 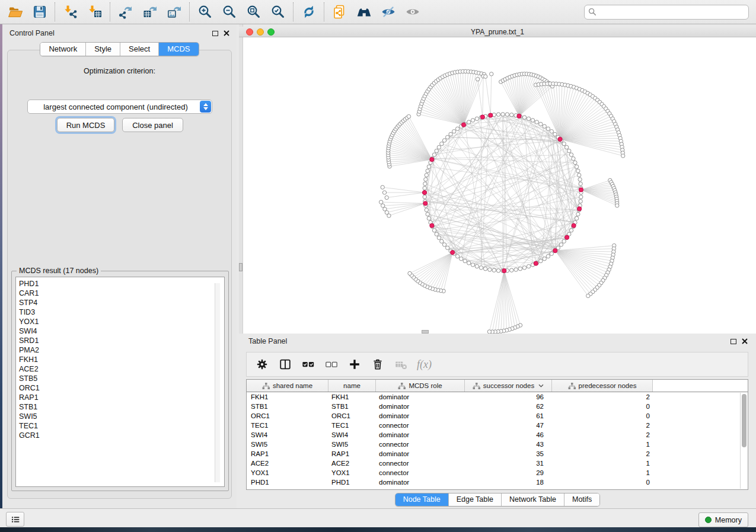 I want to click on mcds-result-item: PMA2, so click(x=122, y=350).